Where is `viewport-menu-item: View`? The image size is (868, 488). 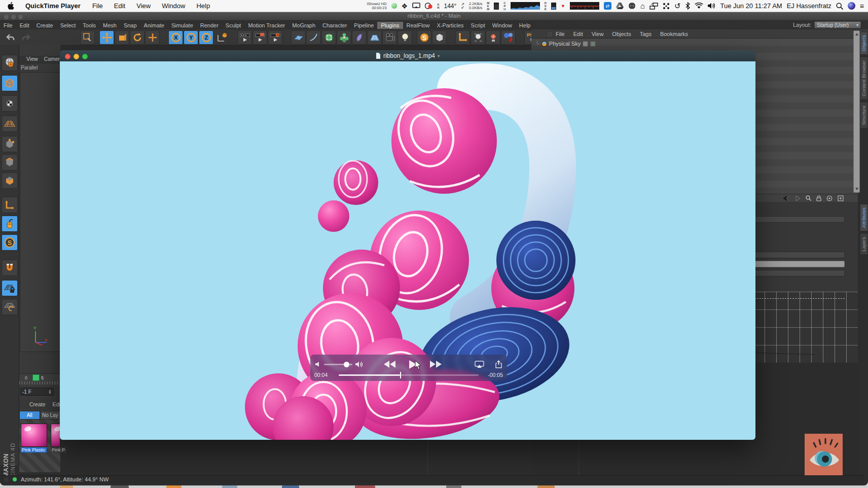 viewport-menu-item: View is located at coordinates (32, 60).